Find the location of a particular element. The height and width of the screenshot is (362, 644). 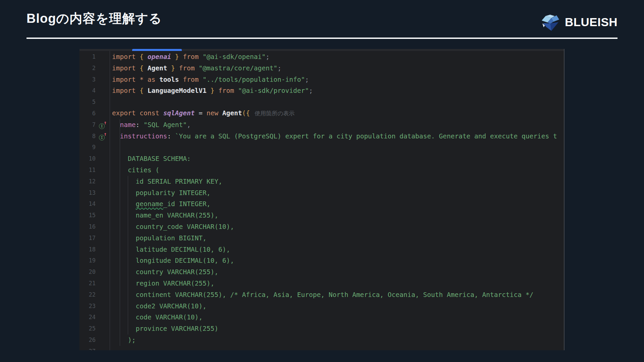

line-number: 17 is located at coordinates (88, 238).